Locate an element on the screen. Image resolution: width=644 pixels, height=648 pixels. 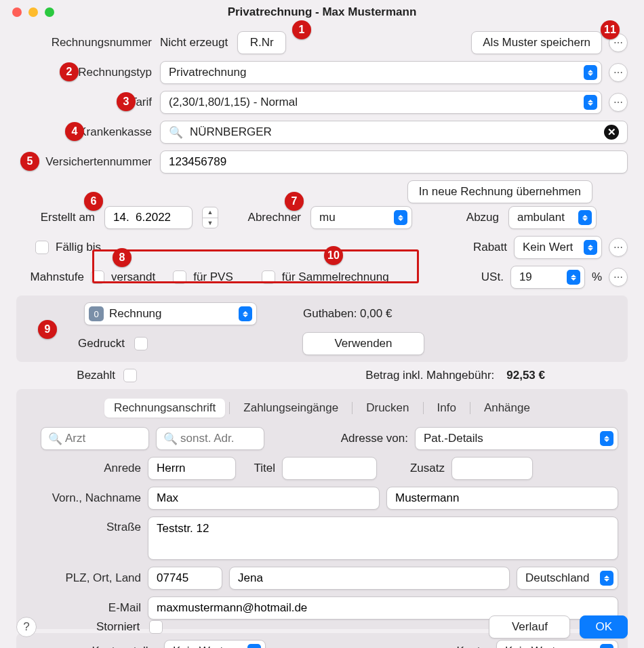
tab-info: Info is located at coordinates (447, 408).